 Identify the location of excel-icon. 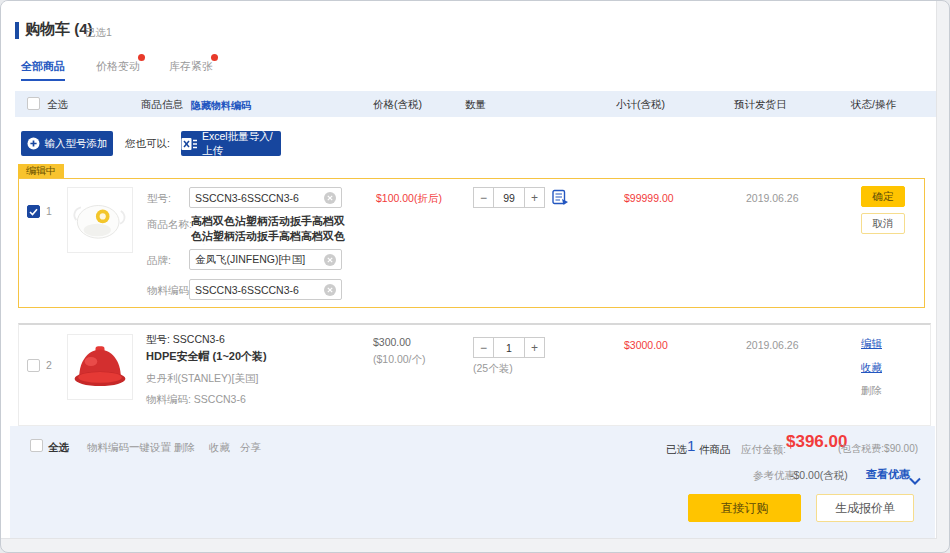
(189, 144).